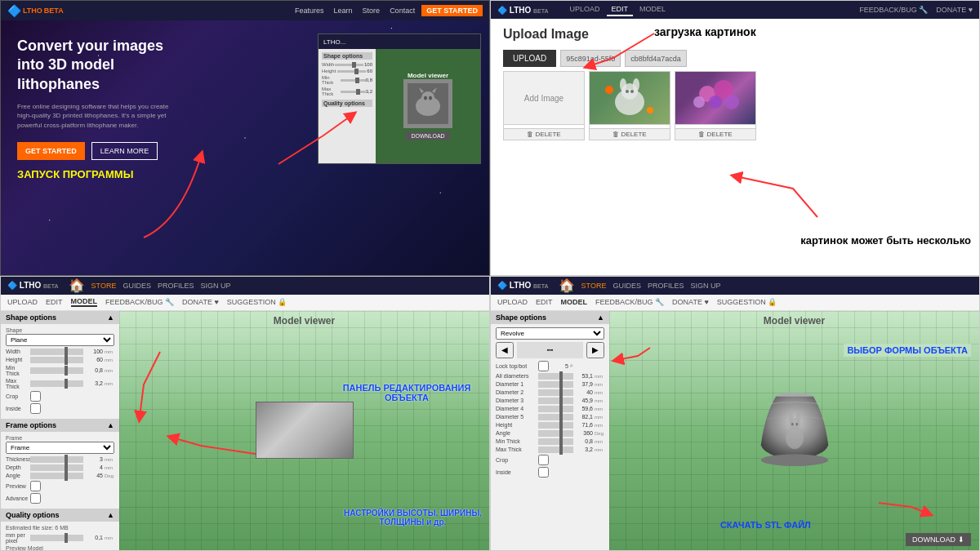 The height and width of the screenshot is (551, 980). I want to click on panel1-features-link: Features, so click(310, 11).